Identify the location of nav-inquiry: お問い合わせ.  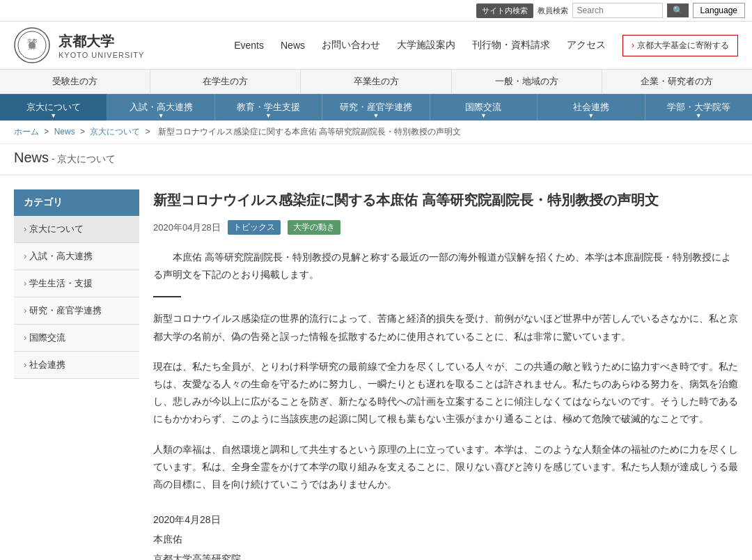
(351, 45).